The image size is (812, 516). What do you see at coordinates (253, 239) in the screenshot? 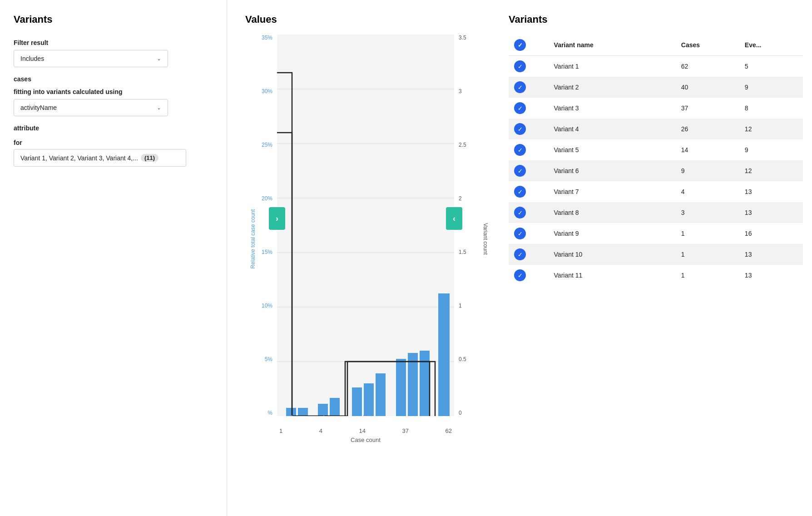
I see `y-axis-left-title: Relative total case count` at bounding box center [253, 239].